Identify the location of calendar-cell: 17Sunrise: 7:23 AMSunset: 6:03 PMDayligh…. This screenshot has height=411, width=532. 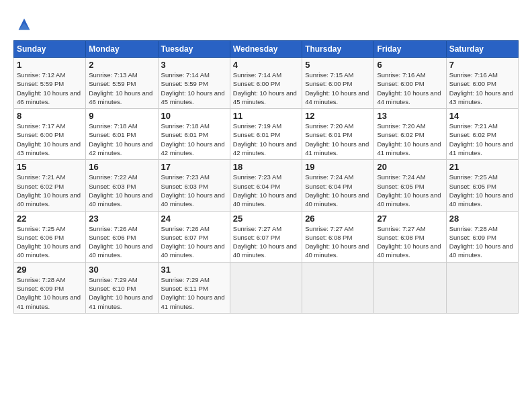
(193, 185).